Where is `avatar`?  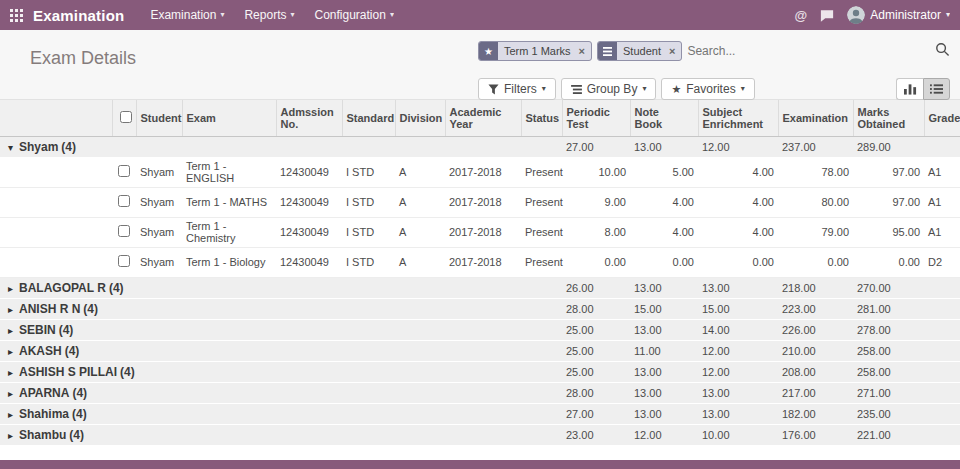 avatar is located at coordinates (856, 15).